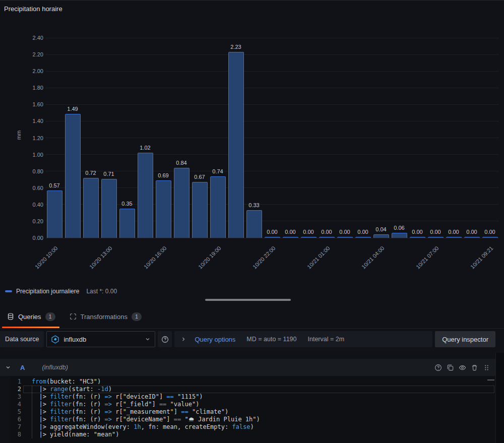  What do you see at coordinates (272, 257) in the screenshot?
I see `x-axis: 10/20 10:0010/20 13:0010/20 16:0010/20 1…` at bounding box center [272, 257].